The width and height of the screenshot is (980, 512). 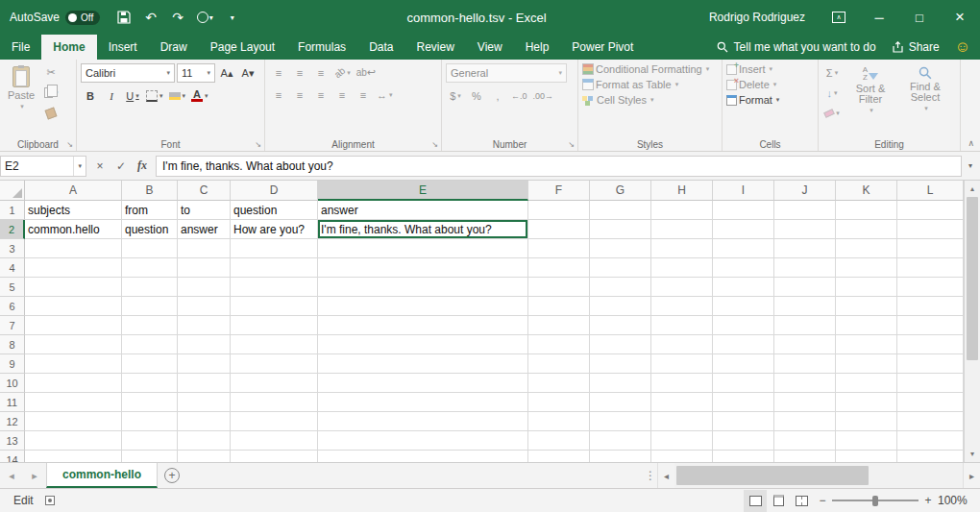 I want to click on cell-C2: answer, so click(x=204, y=230).